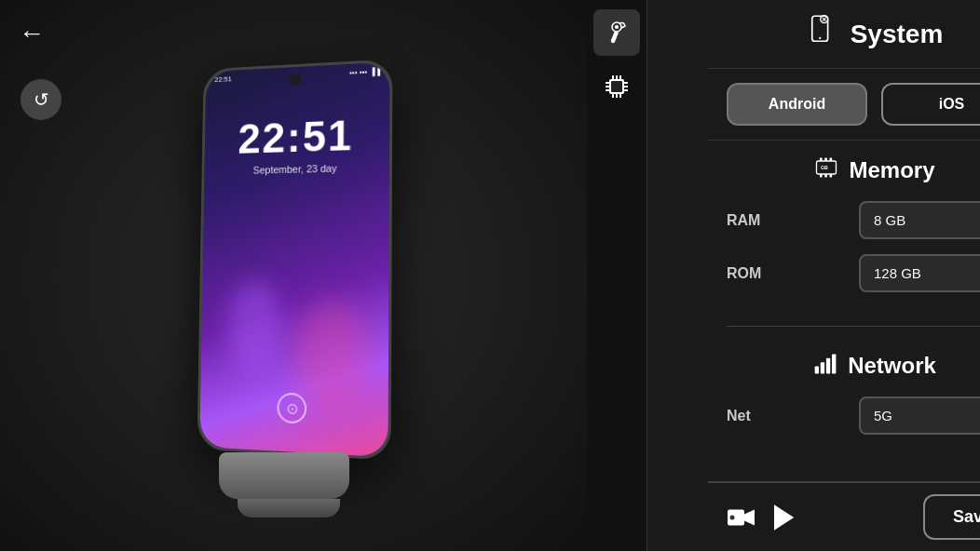  Describe the element at coordinates (853, 274) in the screenshot. I see `rom-row: ROM 32 GB 64 GB 128 GB 256 GB 512 GB` at that location.